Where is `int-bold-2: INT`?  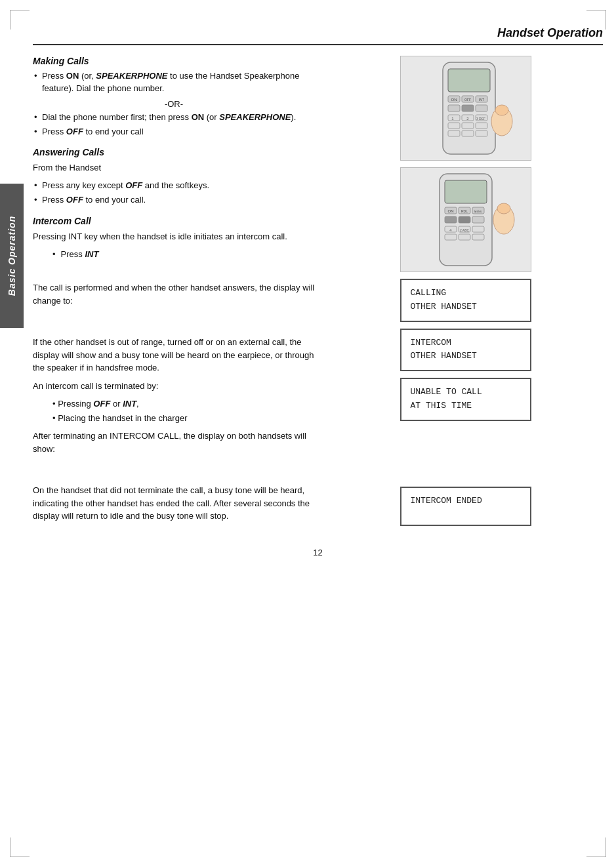
int-bold-2: INT is located at coordinates (130, 404).